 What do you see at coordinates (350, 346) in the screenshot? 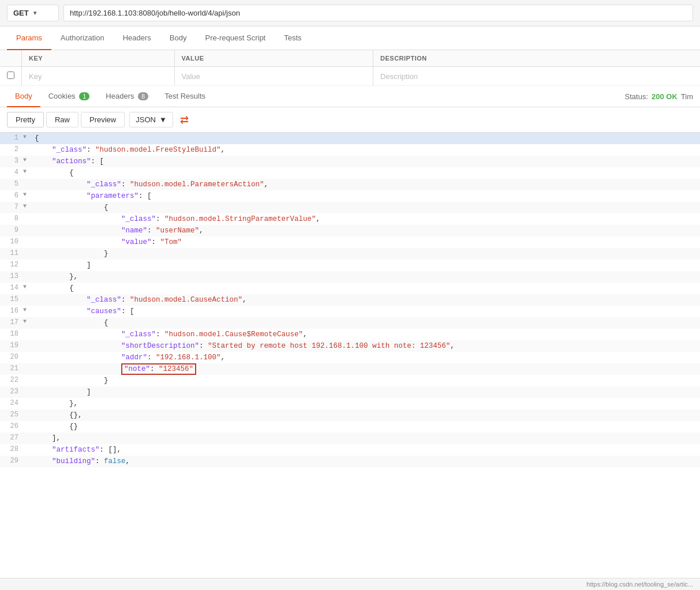
I see `code-line-19: 19 "shortDescription": "Started by remot…` at bounding box center [350, 346].